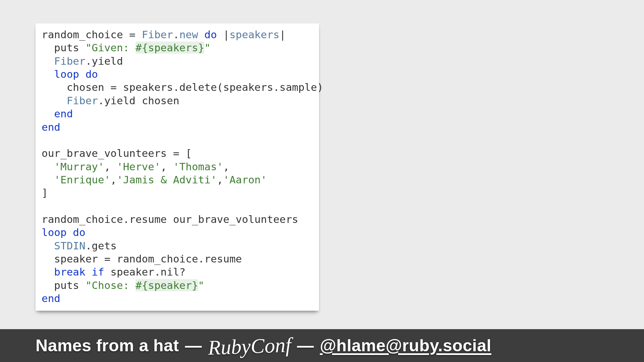 The height and width of the screenshot is (362, 644). I want to click on code-token: "Given:, so click(111, 48).